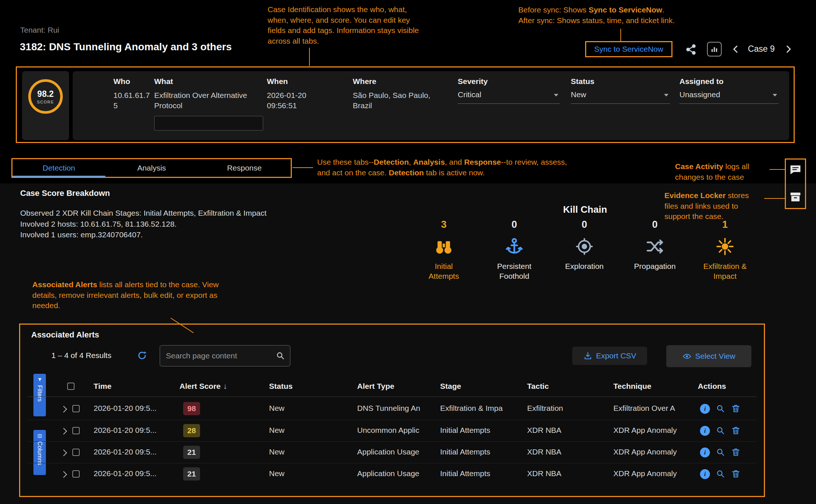 This screenshot has height=504, width=816. Describe the element at coordinates (376, 386) in the screenshot. I see `column-header-alert-type: Alert Type` at that location.